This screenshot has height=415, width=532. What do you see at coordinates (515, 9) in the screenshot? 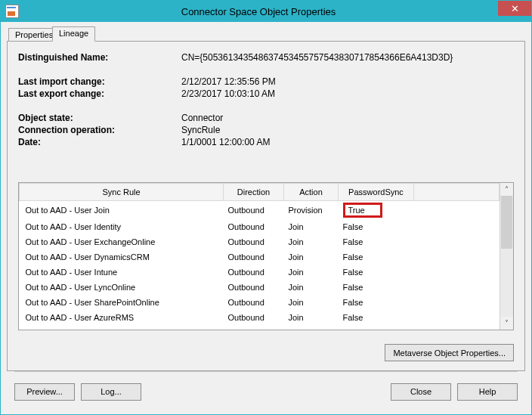
I see `close-icon: ✕` at bounding box center [515, 9].